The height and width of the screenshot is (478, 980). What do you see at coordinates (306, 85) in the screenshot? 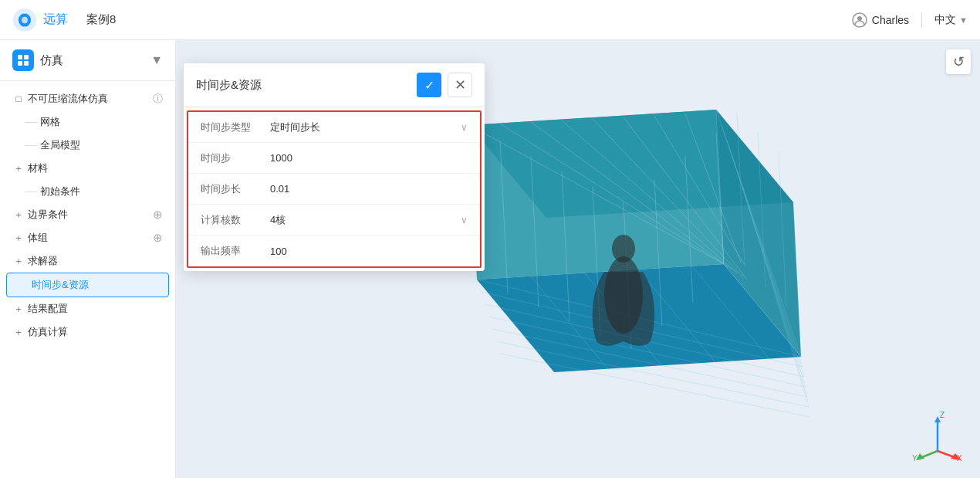
I see `dialog-title: 时间步&资源` at bounding box center [306, 85].